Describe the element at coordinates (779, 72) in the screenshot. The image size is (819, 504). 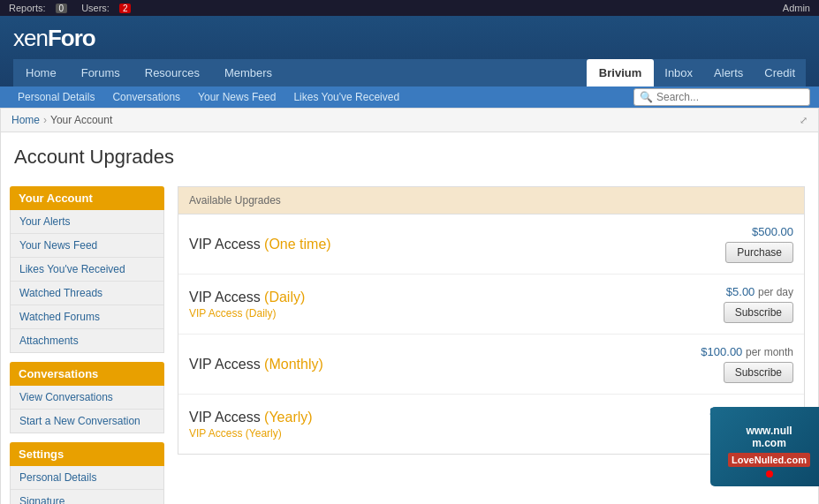
I see `nav-credit: Credit` at that location.